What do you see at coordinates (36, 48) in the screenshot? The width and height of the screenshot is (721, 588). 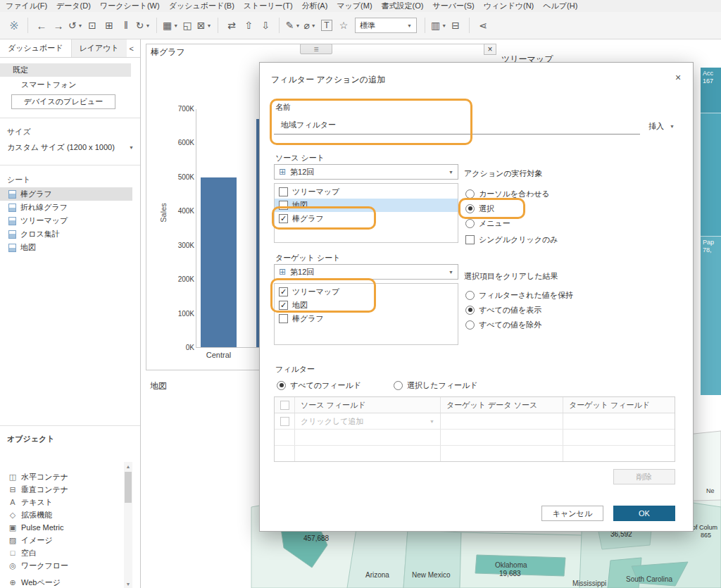 I see `tab-dashboard: ダッシュボード` at bounding box center [36, 48].